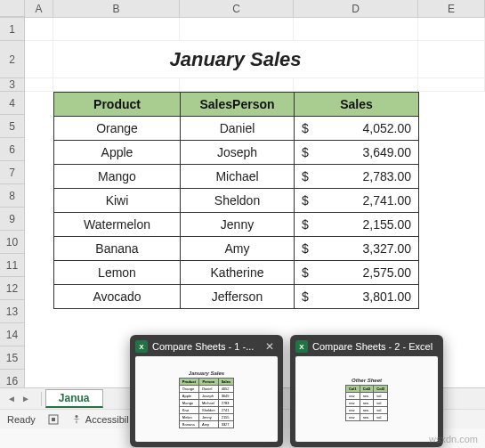 The height and width of the screenshot is (448, 485). What do you see at coordinates (12, 60) in the screenshot?
I see `row-header: 2` at bounding box center [12, 60].